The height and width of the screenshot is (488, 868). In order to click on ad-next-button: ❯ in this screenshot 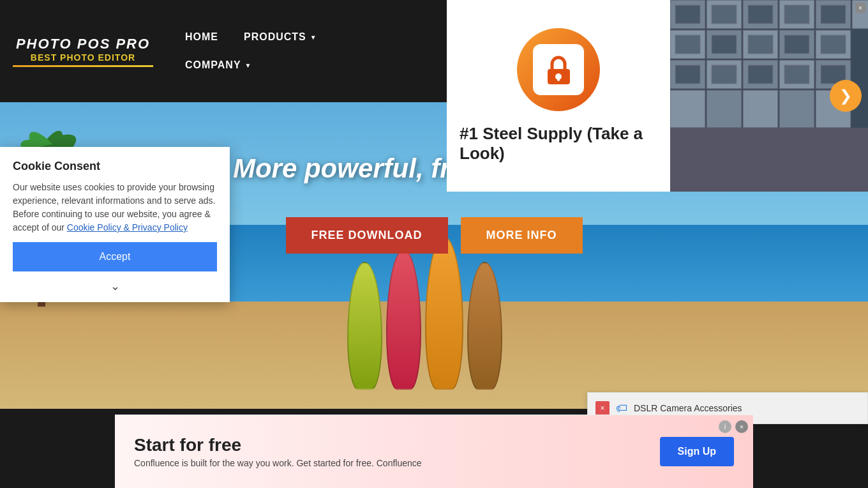, I will do `click(846, 96)`.